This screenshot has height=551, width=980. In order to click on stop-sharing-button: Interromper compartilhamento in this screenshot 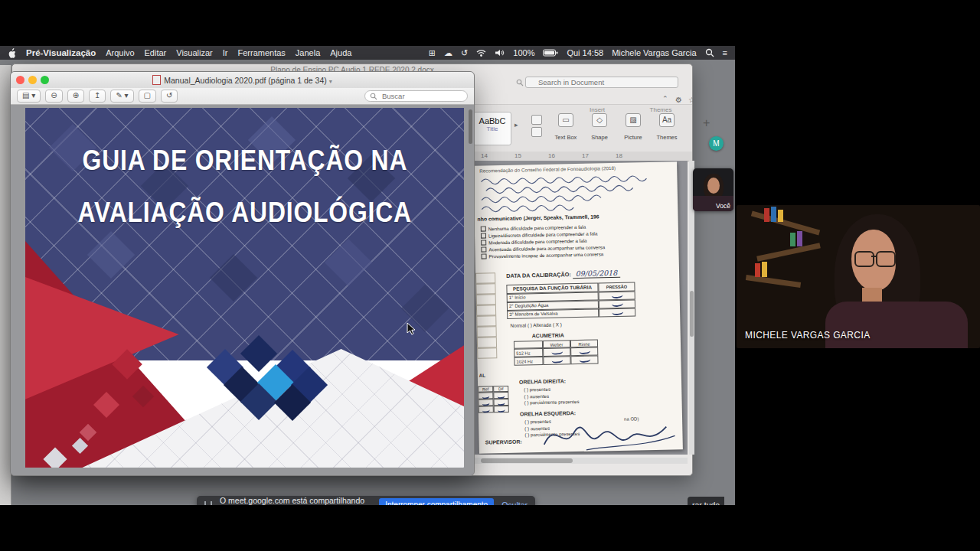, I will do `click(436, 502)`.